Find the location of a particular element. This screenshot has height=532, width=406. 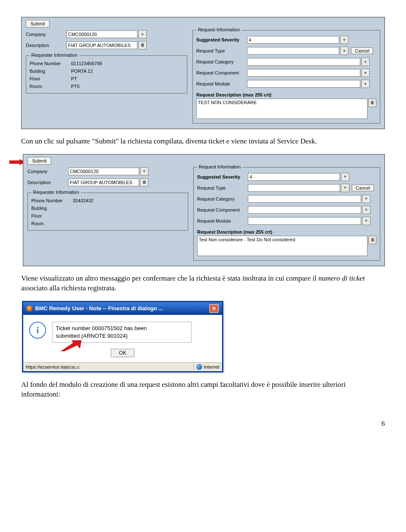

status-url: https://ezservice.italycsc.c is located at coordinates (108, 367).